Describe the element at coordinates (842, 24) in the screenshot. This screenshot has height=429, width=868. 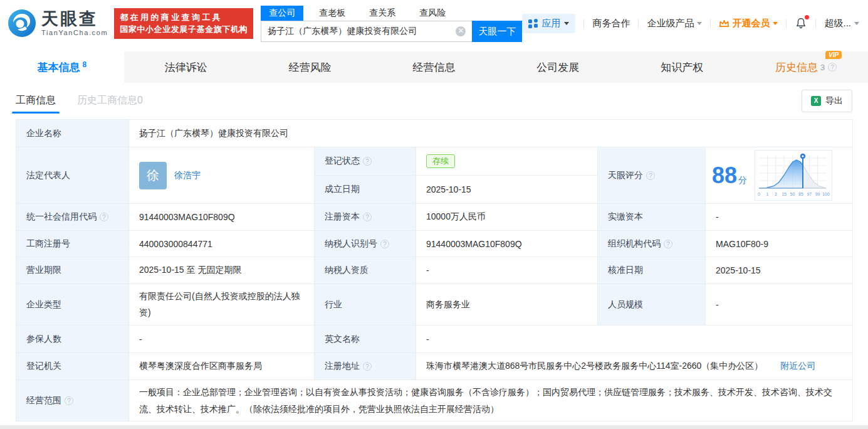
I see `nav-super: 超级...` at that location.